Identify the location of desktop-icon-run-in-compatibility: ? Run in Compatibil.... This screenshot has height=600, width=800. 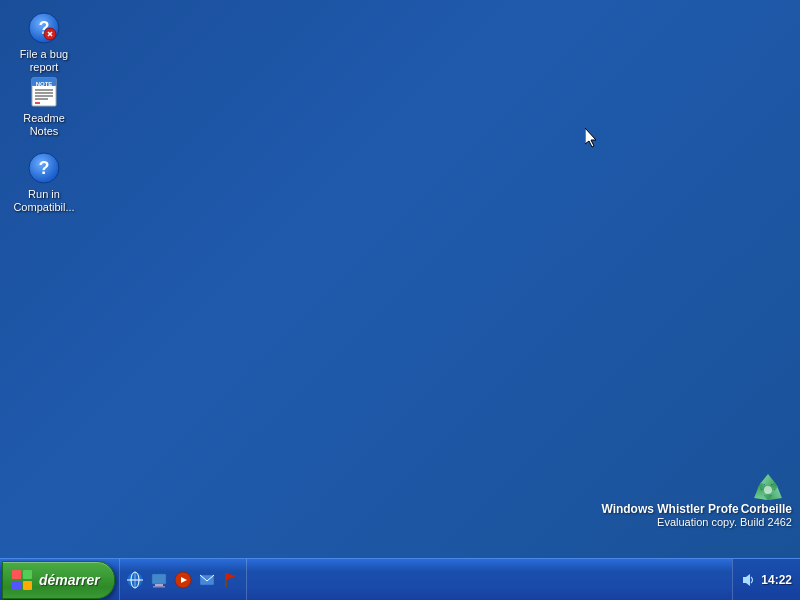
(44, 183).